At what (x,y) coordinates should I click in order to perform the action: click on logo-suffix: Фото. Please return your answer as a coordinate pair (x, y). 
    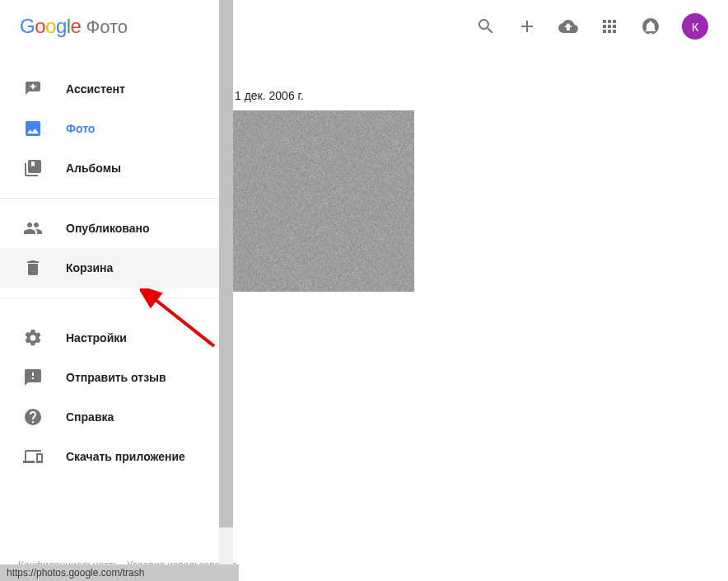
    Looking at the image, I should click on (107, 27).